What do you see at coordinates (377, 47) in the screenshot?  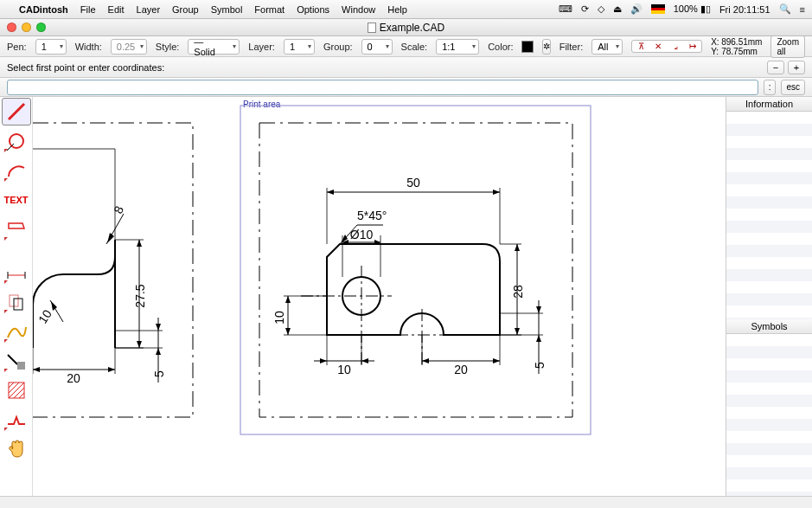 I see `group-select: 0` at bounding box center [377, 47].